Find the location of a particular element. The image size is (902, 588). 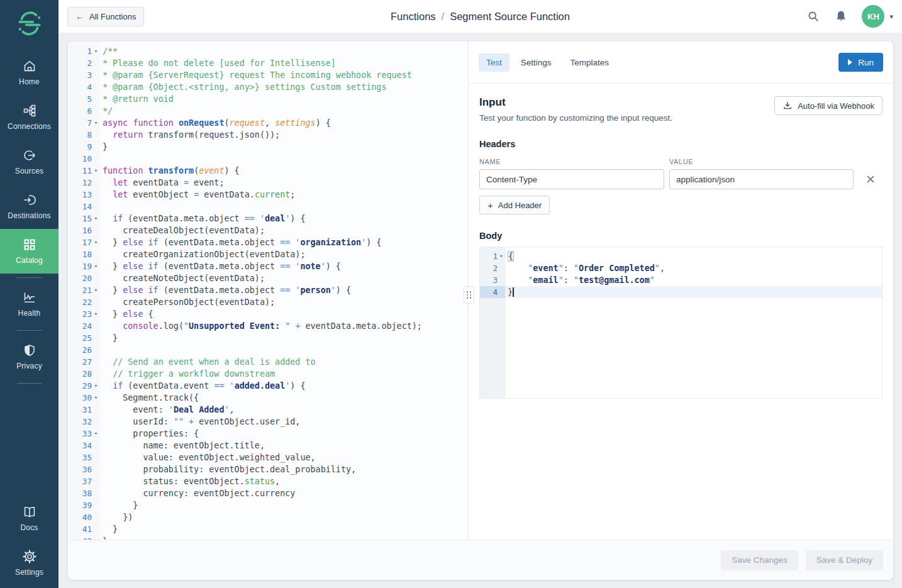

notifications-button is located at coordinates (841, 16).